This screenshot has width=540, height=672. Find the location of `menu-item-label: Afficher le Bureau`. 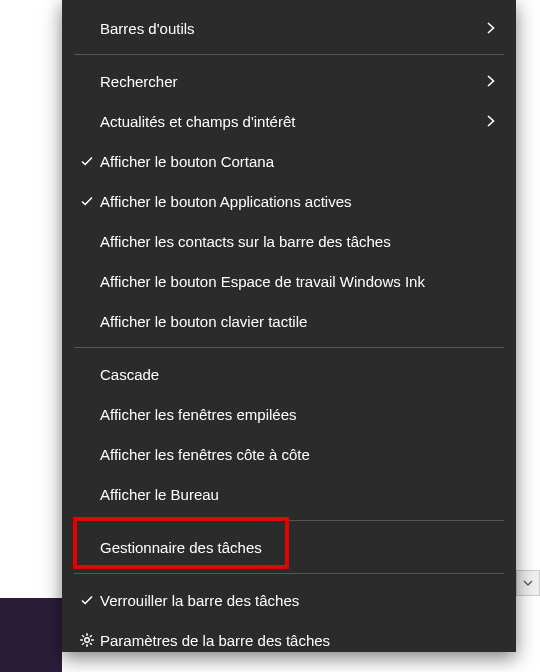

menu-item-label: Afficher le Bureau is located at coordinates (291, 494).